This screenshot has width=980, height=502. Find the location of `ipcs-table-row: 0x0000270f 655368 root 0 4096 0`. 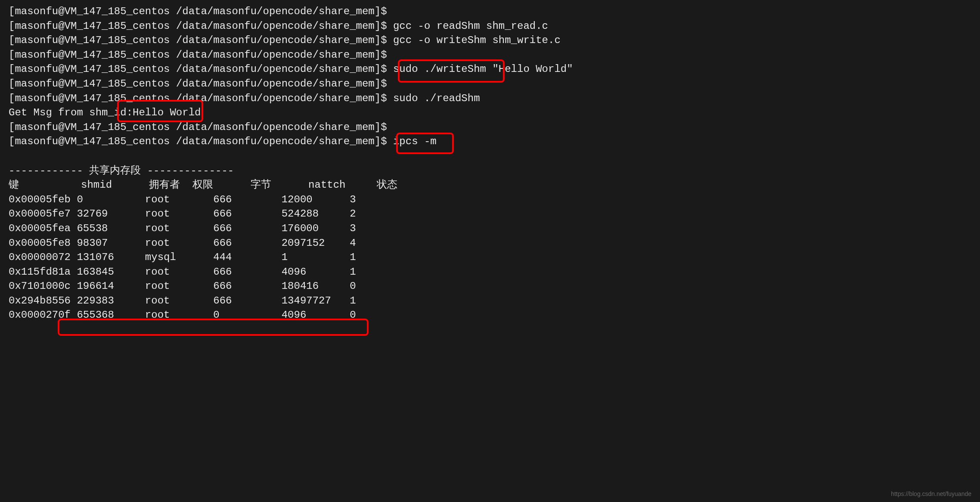

ipcs-table-row: 0x0000270f 655368 root 0 4096 0 is located at coordinates (490, 315).